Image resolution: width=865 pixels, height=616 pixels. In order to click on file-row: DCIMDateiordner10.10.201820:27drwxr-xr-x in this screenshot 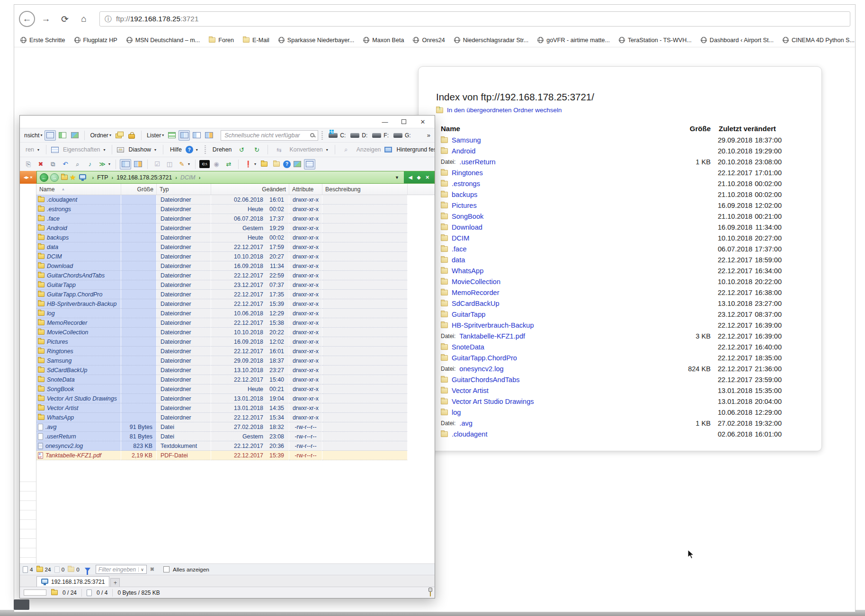, I will do `click(236, 257)`.